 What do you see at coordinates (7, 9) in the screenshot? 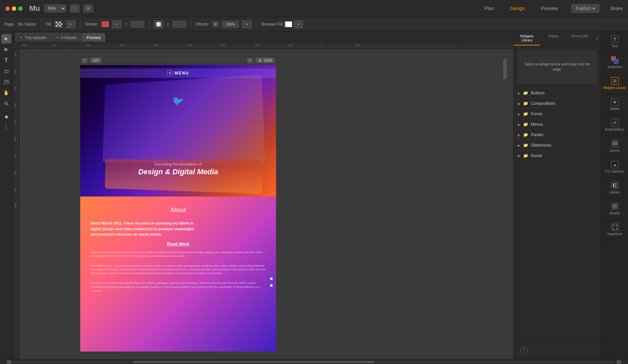
I see `close-window-btn` at bounding box center [7, 9].